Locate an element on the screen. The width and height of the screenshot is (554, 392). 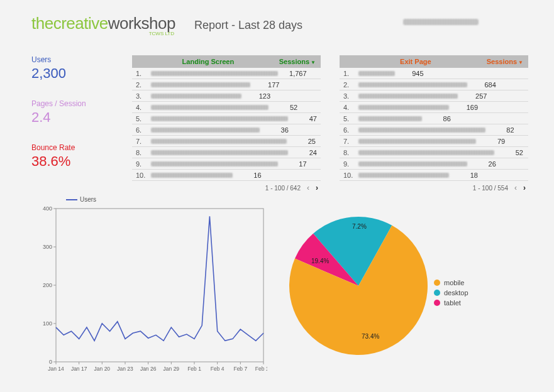
pie-label-desktop: desktop is located at coordinates (457, 293).